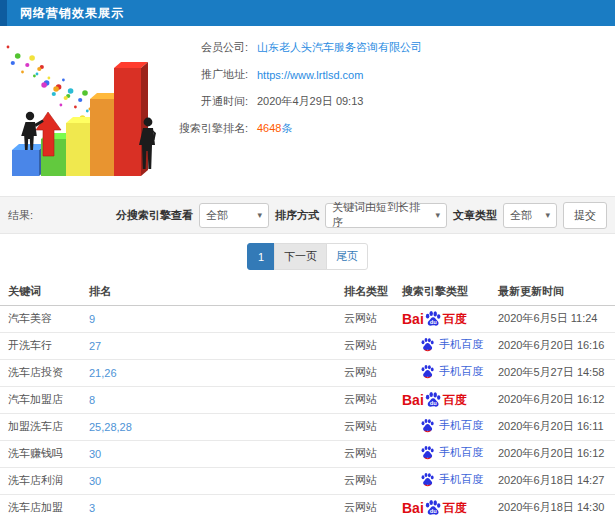 The width and height of the screenshot is (615, 520). Describe the element at coordinates (154, 216) in the screenshot. I see `engine-filter-label: 分搜索引擎查看` at that location.